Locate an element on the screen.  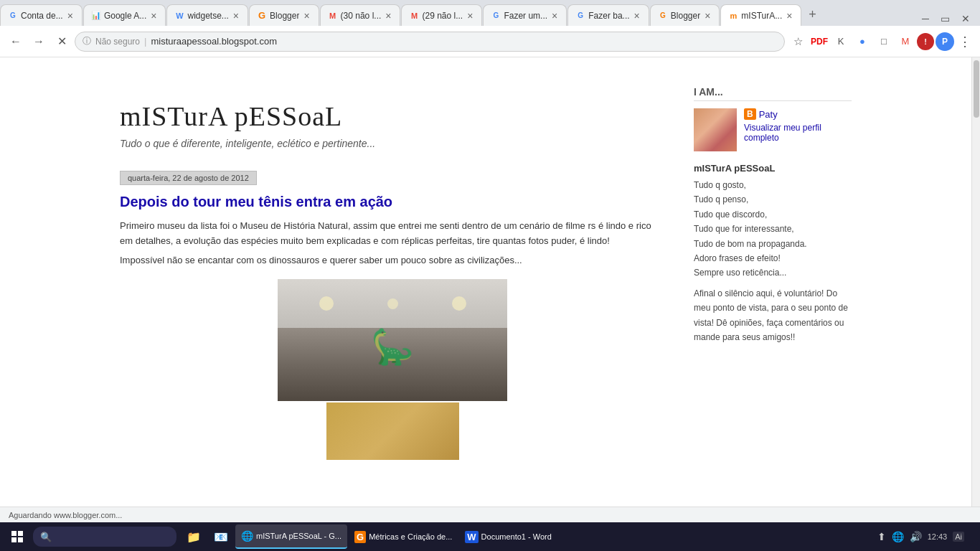
ext-icon-gmail: M is located at coordinates (905, 42).